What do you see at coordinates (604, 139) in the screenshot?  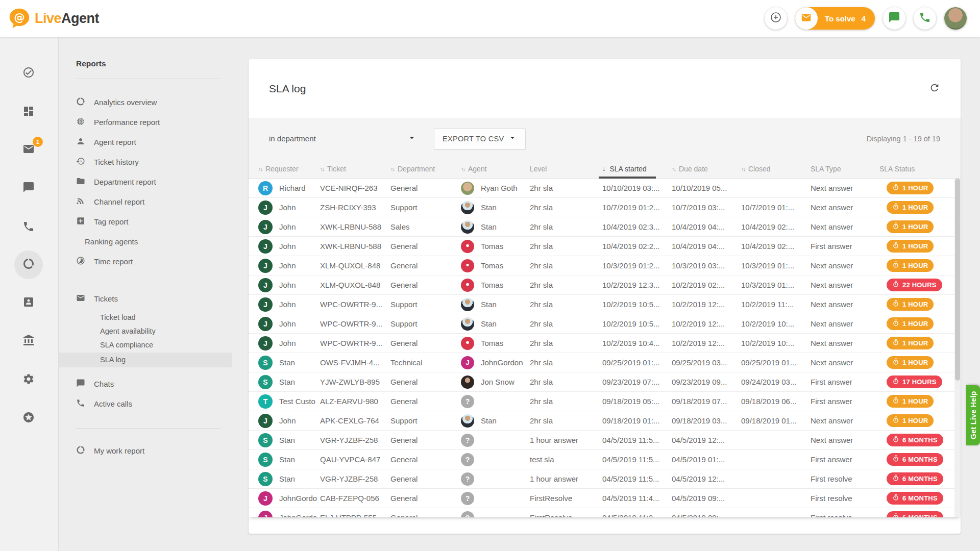 I see `filter-bar: in department EXPORT TO CSV Displaying 1…` at bounding box center [604, 139].